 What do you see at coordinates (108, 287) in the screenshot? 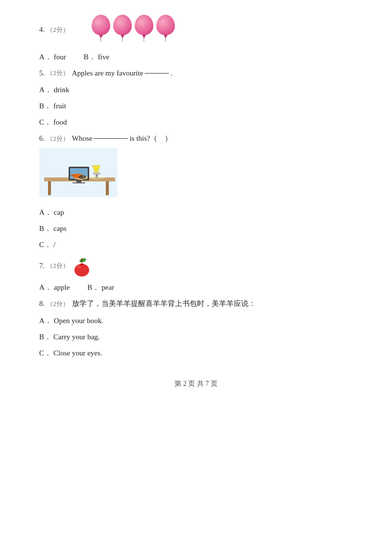
I see `q7-b-text: pear` at bounding box center [108, 287].